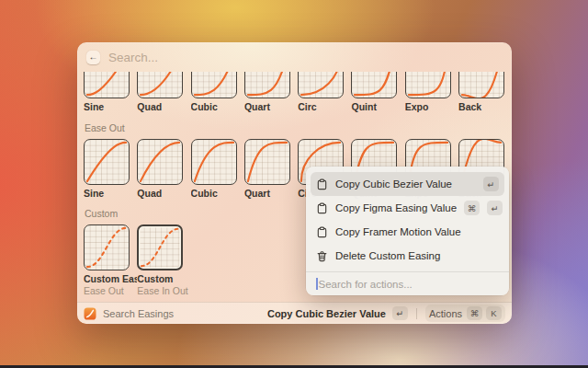 Image resolution: width=588 pixels, height=368 pixels. Describe the element at coordinates (164, 279) in the screenshot. I see `easing-name: Custom` at that location.